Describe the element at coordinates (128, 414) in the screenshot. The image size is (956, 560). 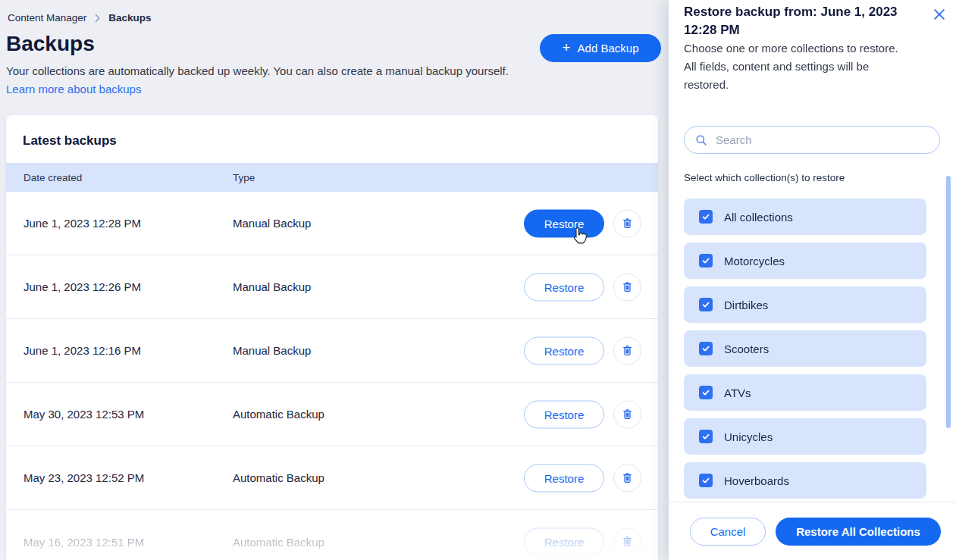
I see `backup-date: May 30, 2023 12:53 PM` at that location.